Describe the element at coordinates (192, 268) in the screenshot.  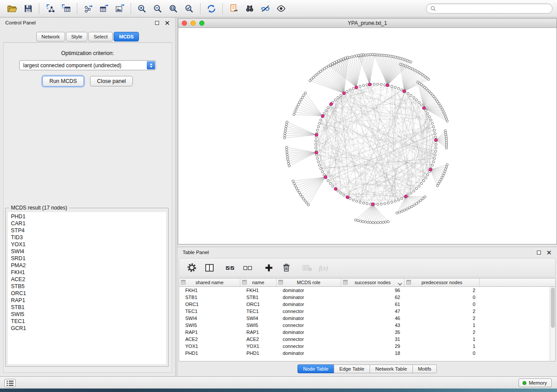
I see `table-settings-button` at that location.